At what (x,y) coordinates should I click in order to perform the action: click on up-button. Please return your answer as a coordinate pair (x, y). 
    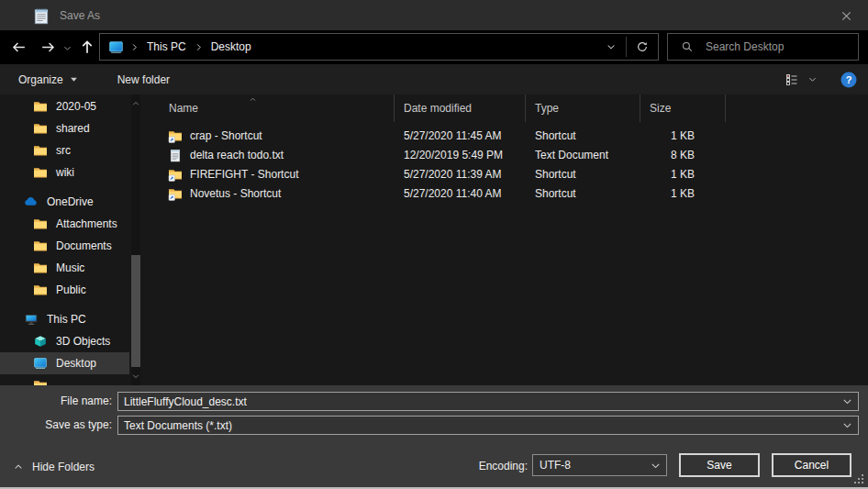
    Looking at the image, I should click on (87, 47).